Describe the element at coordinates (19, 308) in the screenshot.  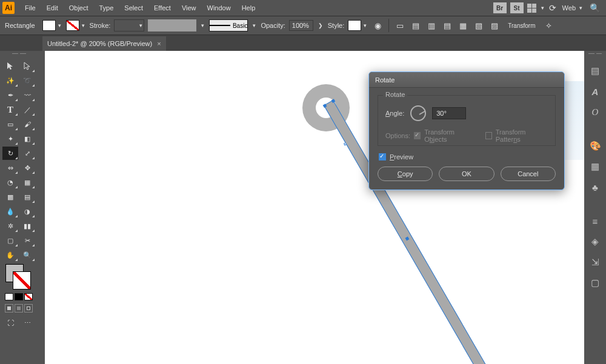
I see `draw-behind-icon` at that location.